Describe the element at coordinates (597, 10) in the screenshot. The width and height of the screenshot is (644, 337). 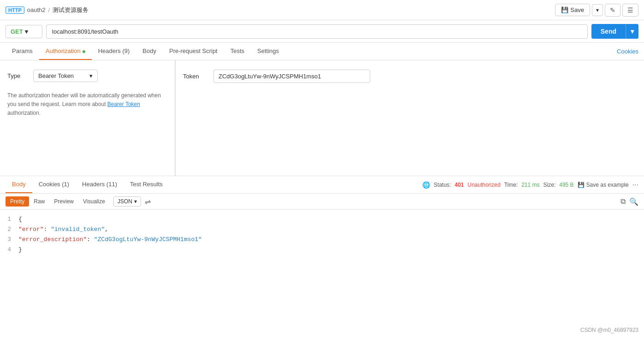
I see `save-dropdown-button: ▾` at that location.